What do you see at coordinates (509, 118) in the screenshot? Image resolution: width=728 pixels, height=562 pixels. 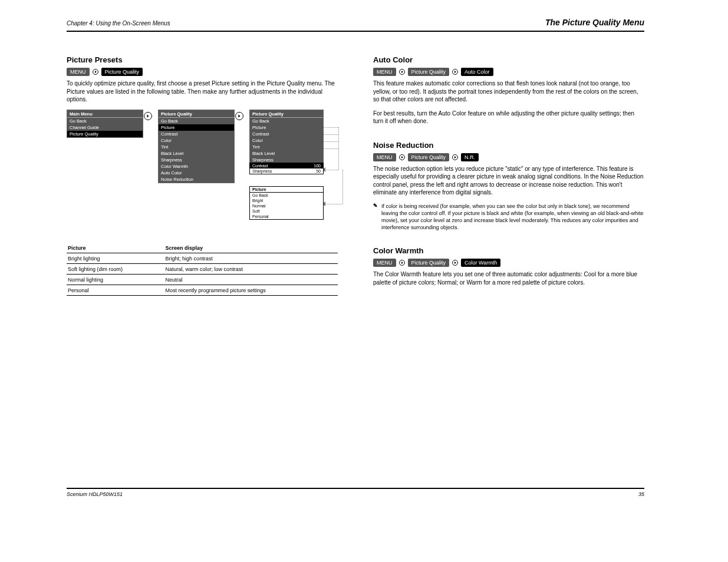 I see `auto-color-desc2: For best results, turn the Auto Color fe…` at bounding box center [509, 118].